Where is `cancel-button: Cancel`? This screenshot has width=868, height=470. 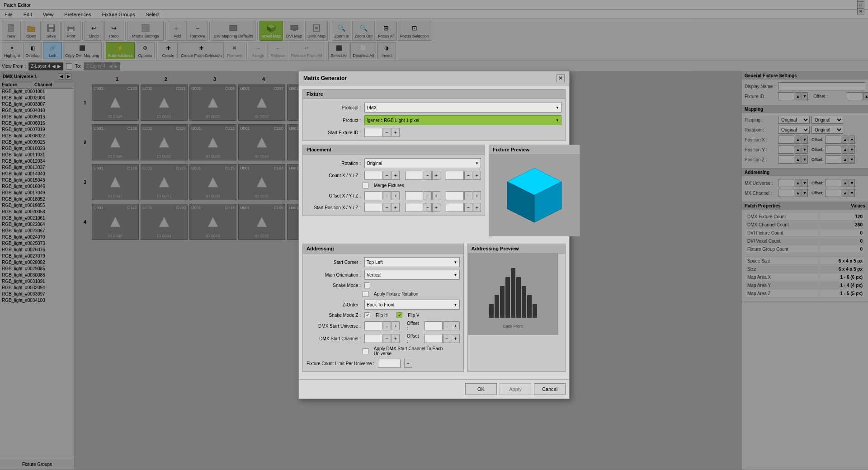
cancel-button: Cancel is located at coordinates (550, 389).